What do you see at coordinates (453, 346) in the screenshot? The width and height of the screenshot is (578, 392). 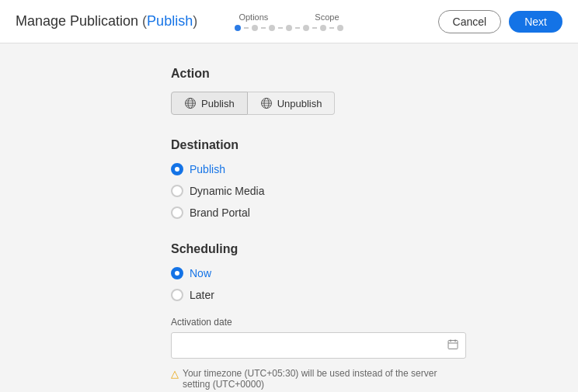 I see `calendar-icon` at bounding box center [453, 346].